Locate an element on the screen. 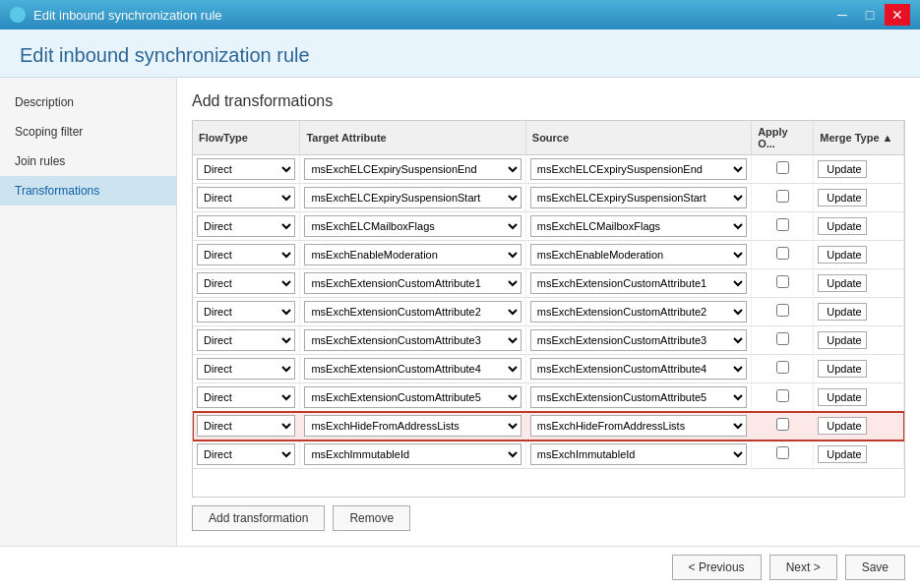  maximize-button: □ is located at coordinates (870, 15).